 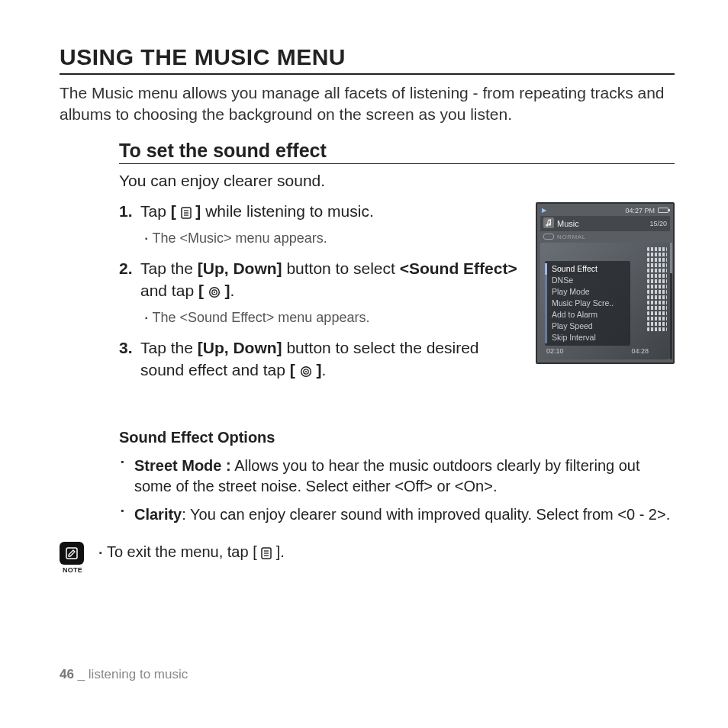 I want to click on note-label: NOTE, so click(x=72, y=570).